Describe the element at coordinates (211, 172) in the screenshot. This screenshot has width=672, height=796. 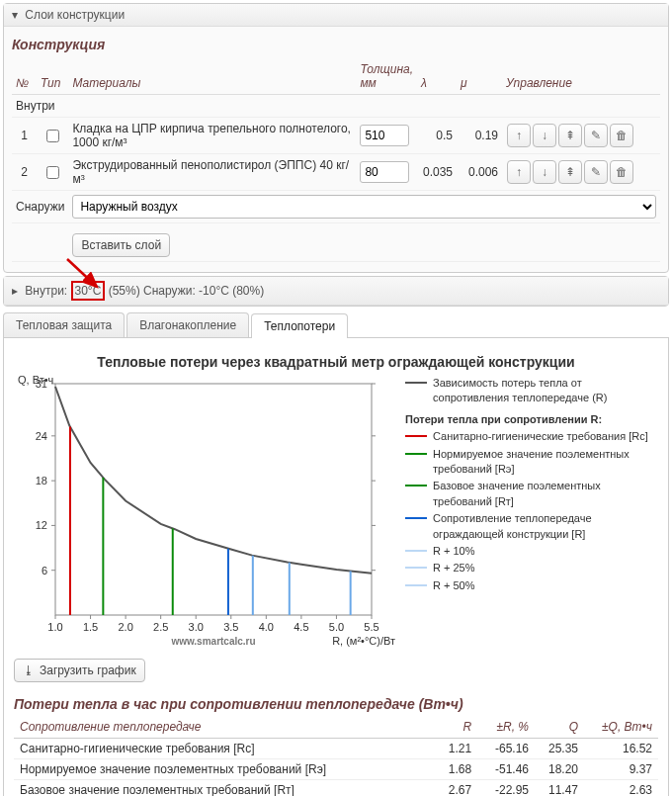
I see `layer-material: Экструдированный пенополистирол (ЭППС) 4…` at that location.